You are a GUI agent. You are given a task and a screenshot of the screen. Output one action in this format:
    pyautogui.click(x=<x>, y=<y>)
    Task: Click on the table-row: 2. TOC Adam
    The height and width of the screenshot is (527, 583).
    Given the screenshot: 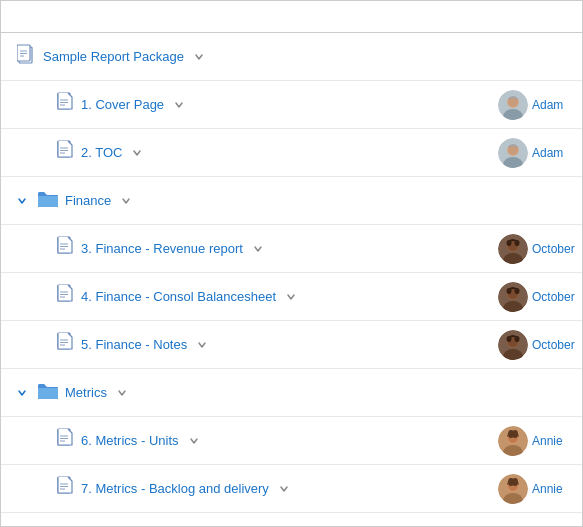 What is the action you would take?
    pyautogui.click(x=292, y=153)
    